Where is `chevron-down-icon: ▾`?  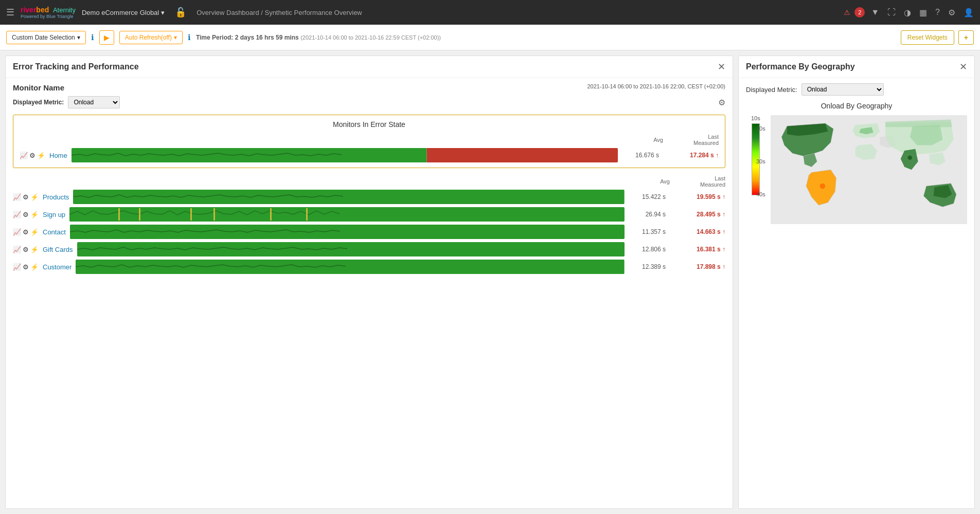 chevron-down-icon: ▾ is located at coordinates (79, 38).